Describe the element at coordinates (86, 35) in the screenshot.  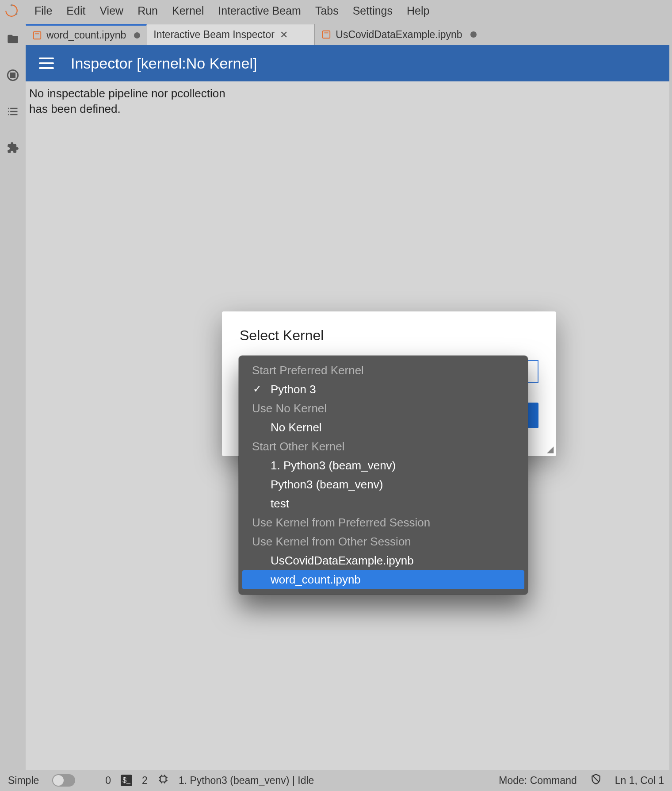
I see `tab-word-count: word_count.ipynb` at that location.